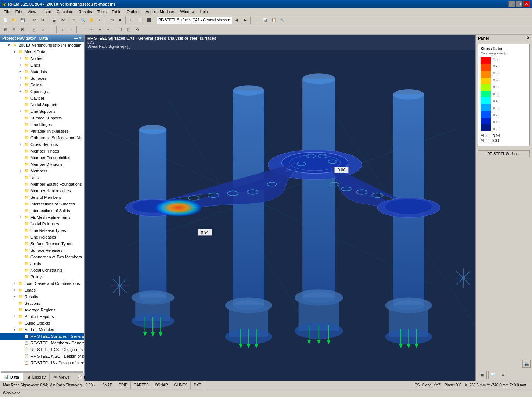  Describe the element at coordinates (42, 191) in the screenshot. I see `tree-membernonlin: 📁 Member Nonlinearities` at that location.